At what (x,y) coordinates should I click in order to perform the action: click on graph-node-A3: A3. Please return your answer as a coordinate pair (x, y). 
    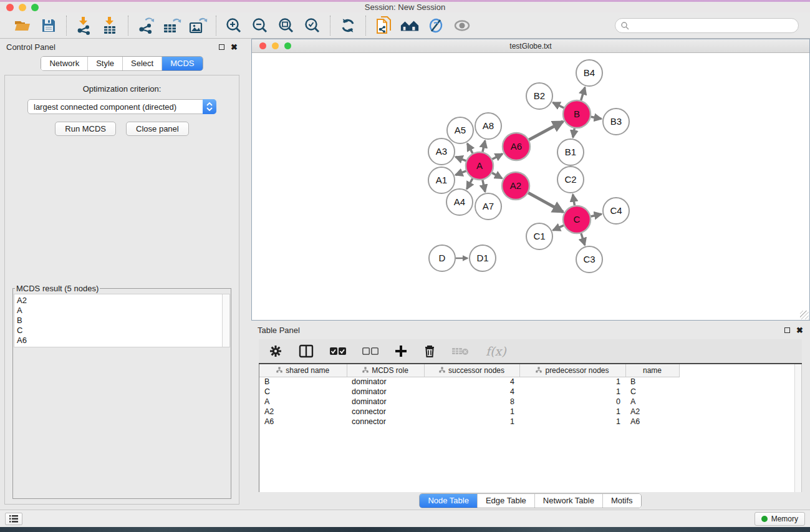
    Looking at the image, I should click on (441, 152).